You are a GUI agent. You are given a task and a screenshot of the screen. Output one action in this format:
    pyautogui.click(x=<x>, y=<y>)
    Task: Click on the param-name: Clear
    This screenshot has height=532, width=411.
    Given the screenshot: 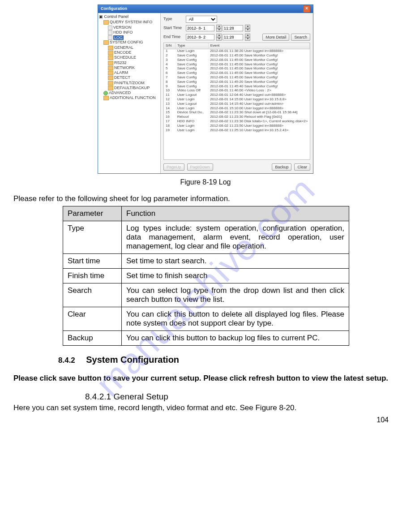 What is the action you would take?
    pyautogui.click(x=92, y=319)
    